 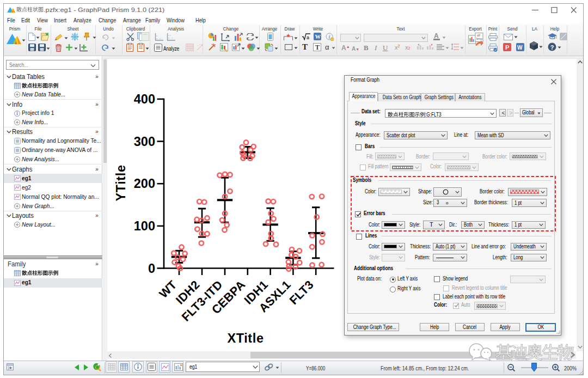 I want to click on svg-text: 400, so click(x=145, y=99).